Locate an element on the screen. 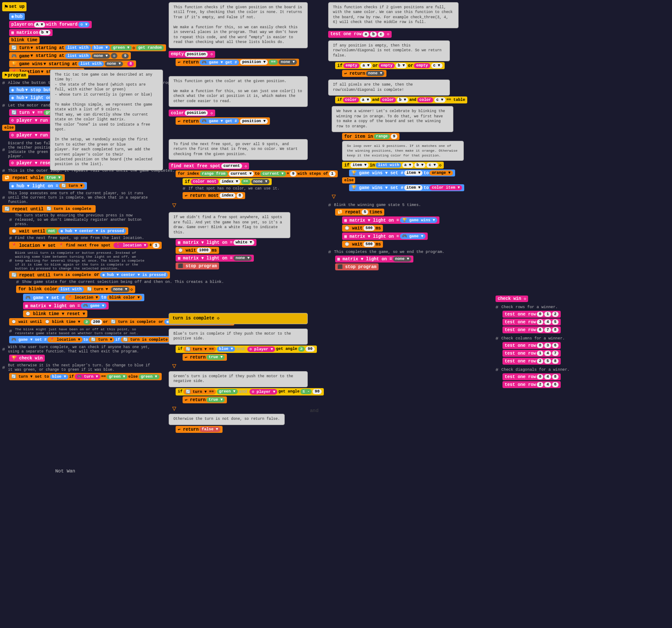 The image size is (672, 628). empty-comment: This function checks if the given positi… is located at coordinates (238, 25).